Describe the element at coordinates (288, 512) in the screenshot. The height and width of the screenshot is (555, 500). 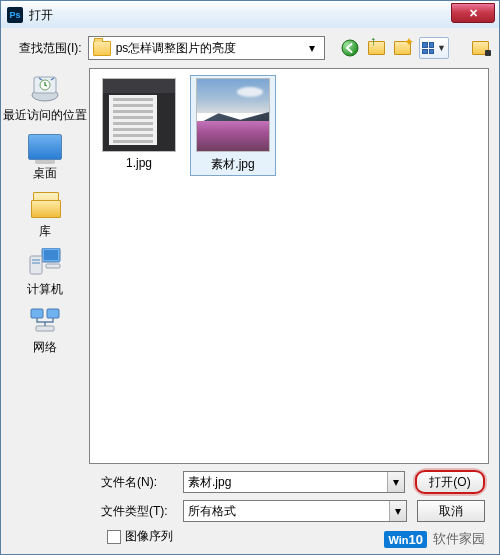
I see `file-type-value: 所有格式` at that location.